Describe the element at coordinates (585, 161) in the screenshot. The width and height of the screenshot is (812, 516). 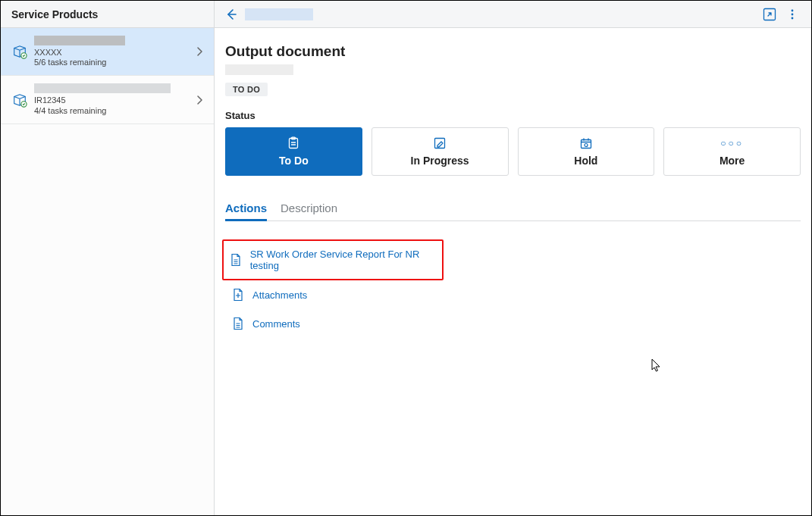
I see `status-option-label: Hold` at that location.